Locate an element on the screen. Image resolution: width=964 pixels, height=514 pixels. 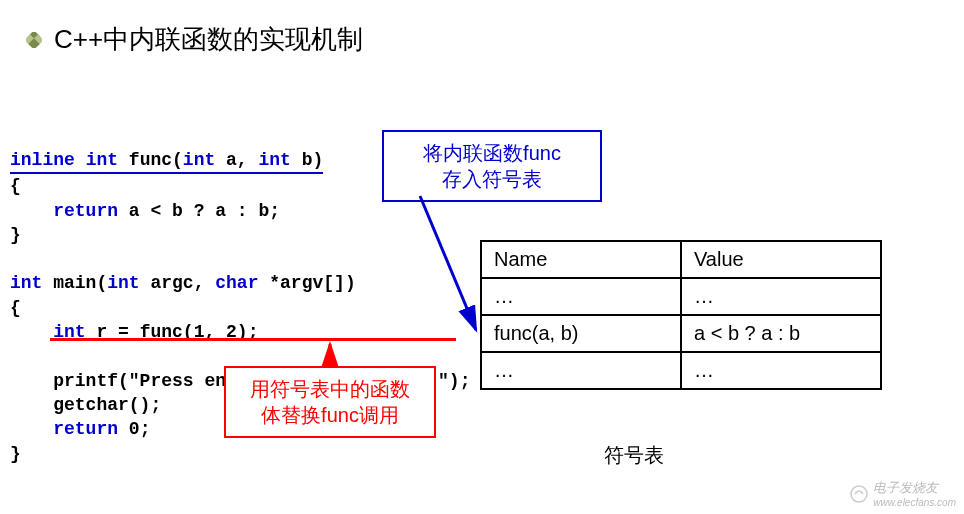
code-line: int main(int argc, char *argv[]) is located at coordinates (240, 283).